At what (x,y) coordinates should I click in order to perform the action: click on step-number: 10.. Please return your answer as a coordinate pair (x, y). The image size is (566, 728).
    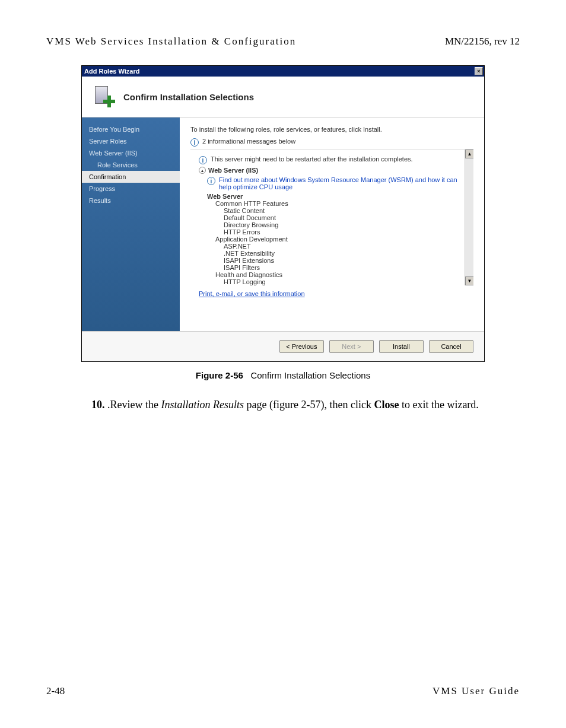
    Looking at the image, I should click on (98, 405).